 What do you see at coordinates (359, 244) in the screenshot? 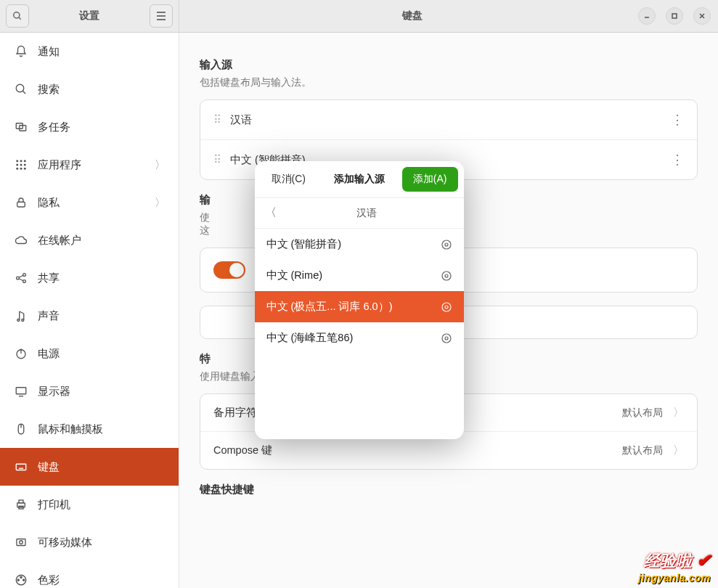
I see `input-method-item: 中文 (智能拼音)` at bounding box center [359, 244].